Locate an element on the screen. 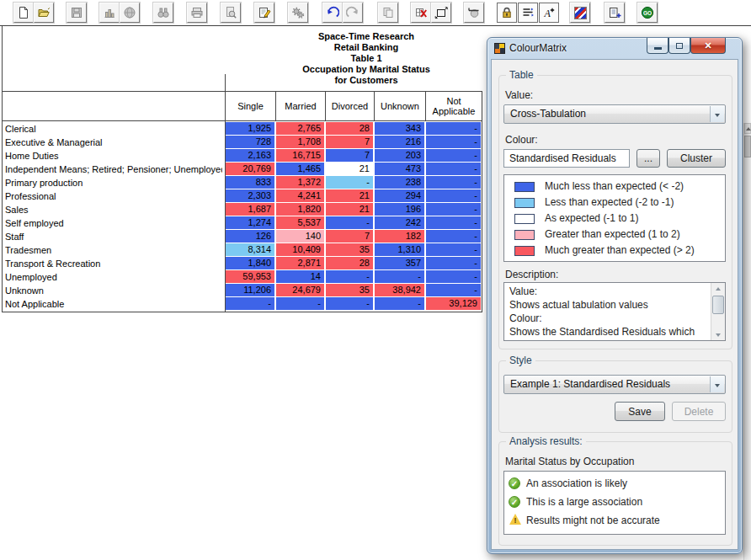  edit-table-button is located at coordinates (264, 13).